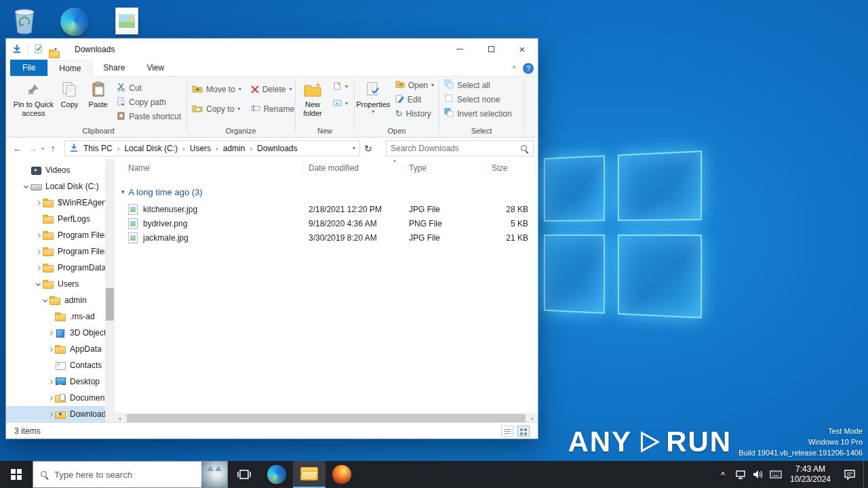  What do you see at coordinates (865, 474) in the screenshot?
I see `show-desktop-button` at bounding box center [865, 474].